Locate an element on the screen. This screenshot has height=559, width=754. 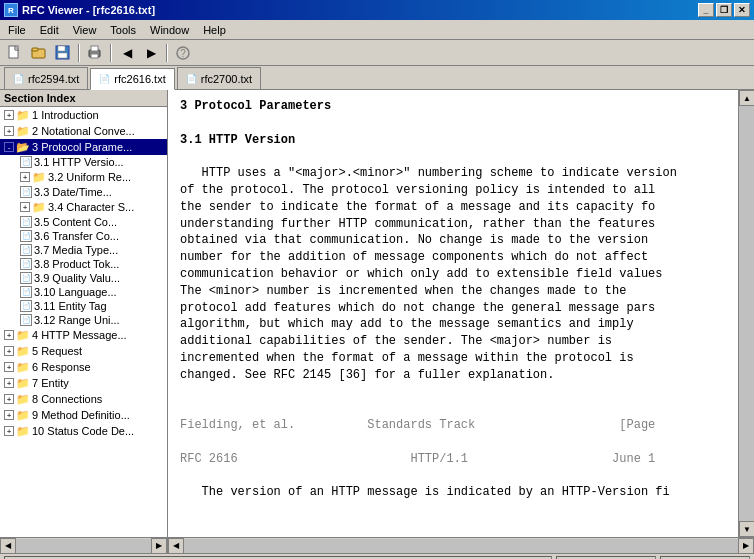
right-scrollbar: ▲ ▼ is located at coordinates (746, 314).